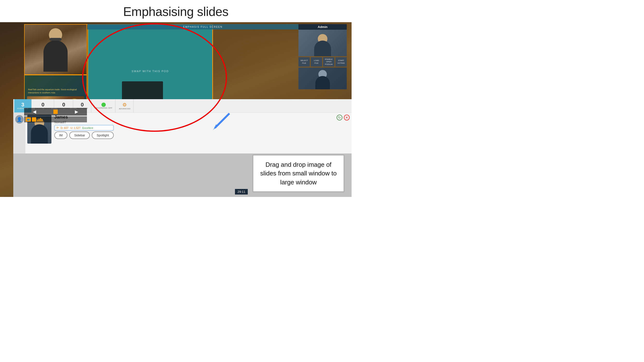 Image resolution: width=644 pixels, height=362 pixels. I want to click on close-icon: ✕, so click(347, 117).